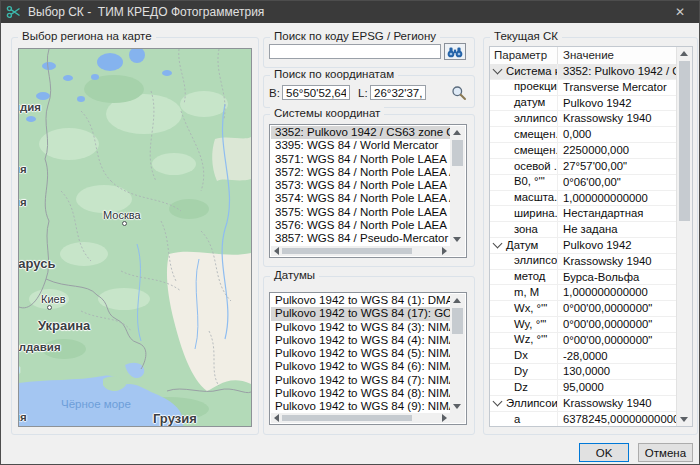 The width and height of the screenshot is (700, 465). Describe the element at coordinates (680, 12) in the screenshot. I see `close-button: ✕` at that location.